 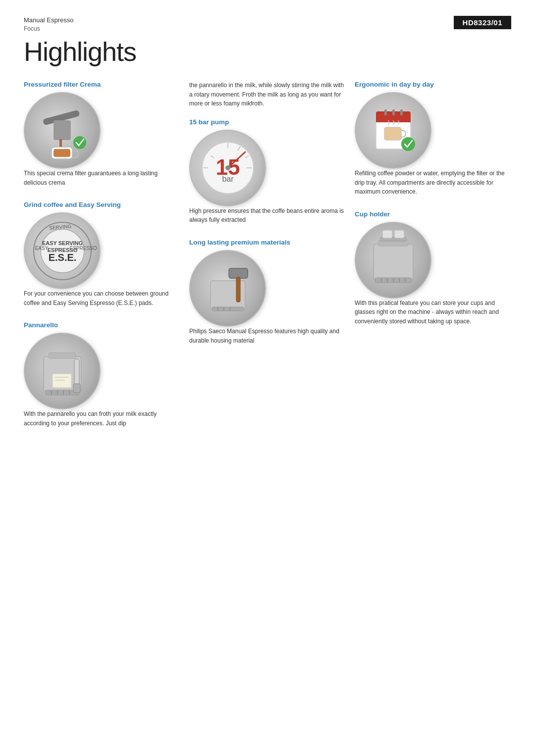 I want to click on column-2: the pannarello in the milk, while slowly…, so click(x=272, y=220).